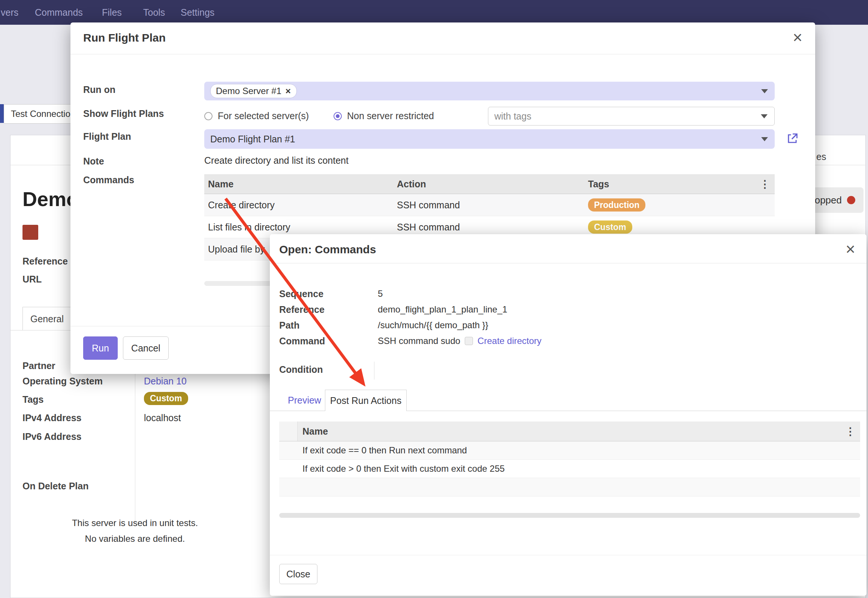 The height and width of the screenshot is (598, 868). Describe the element at coordinates (380, 294) in the screenshot. I see `sequence-value: 5` at that location.